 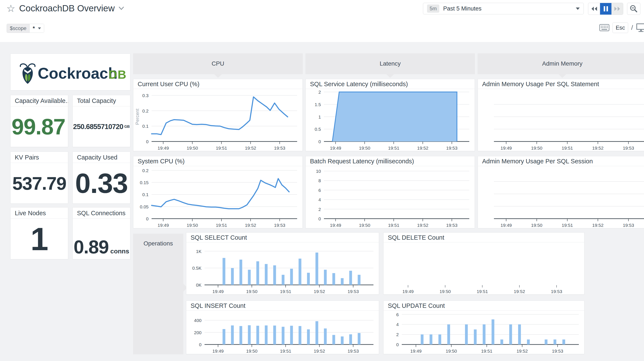 I want to click on stat-title: Capacity Used, so click(x=102, y=158).